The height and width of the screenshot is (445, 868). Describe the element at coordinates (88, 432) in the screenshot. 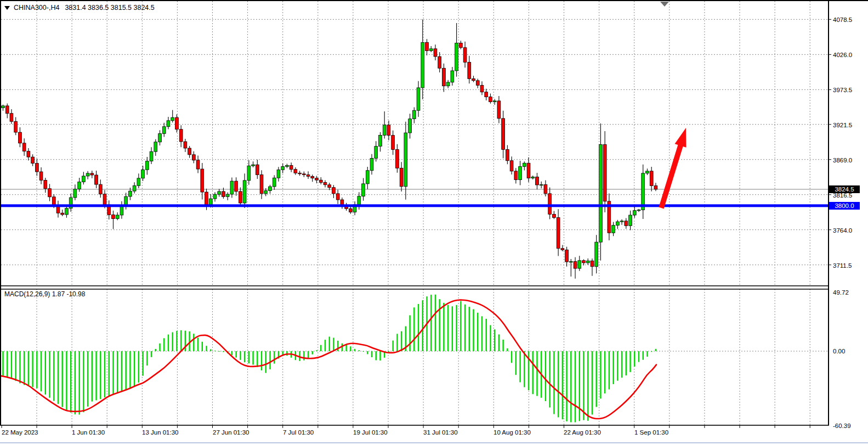

I see `time-axis-label: 1 Jun 01:30` at that location.